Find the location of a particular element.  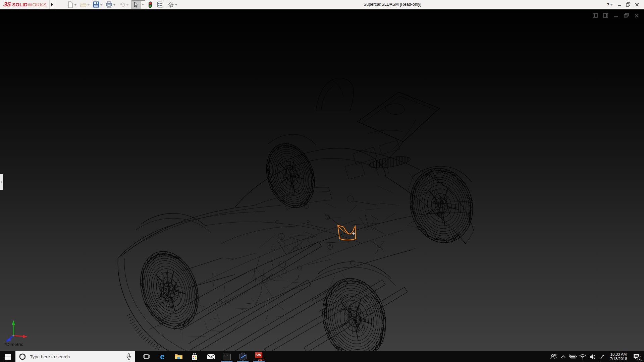

taskbar-clock: 10:33 AM 7/13/2018 is located at coordinates (619, 357).